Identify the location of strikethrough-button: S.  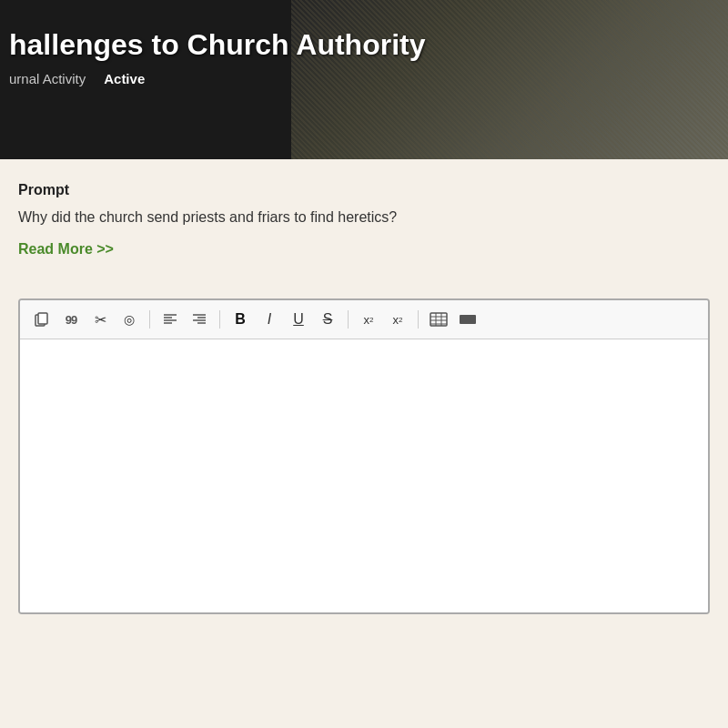
(328, 319).